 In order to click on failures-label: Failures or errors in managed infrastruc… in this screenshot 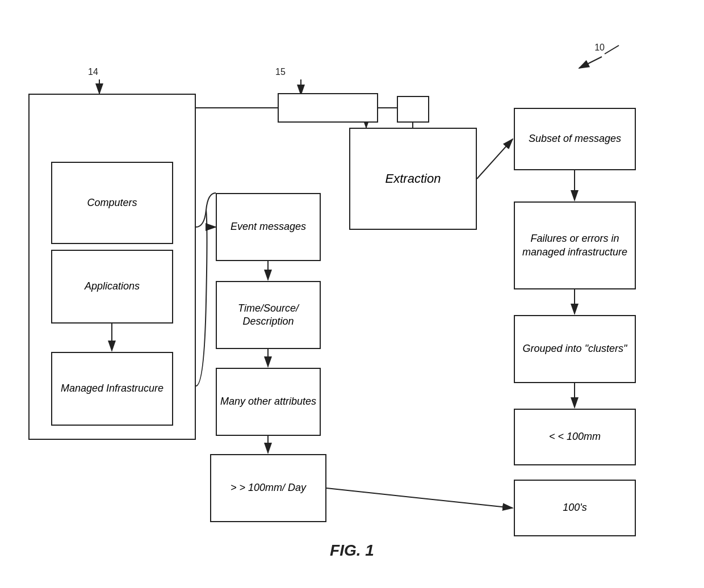, I will do `click(575, 245)`.